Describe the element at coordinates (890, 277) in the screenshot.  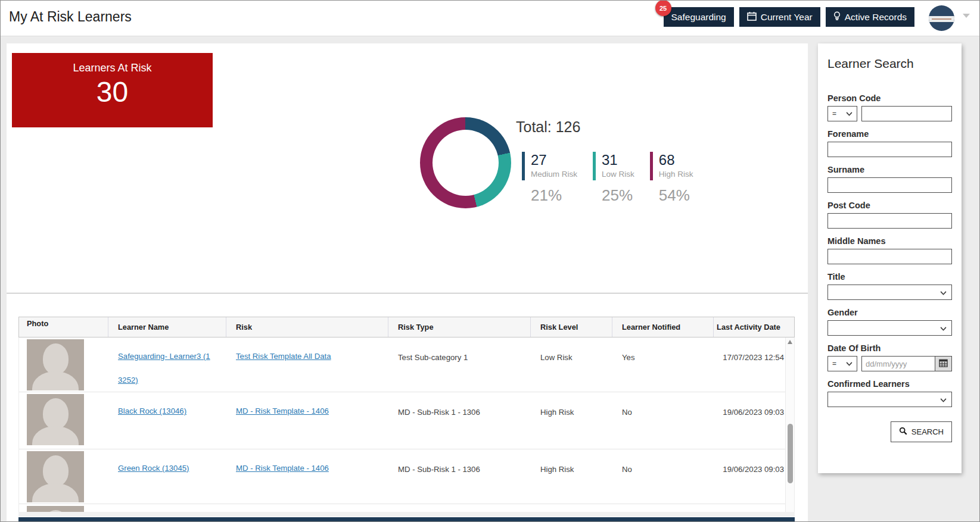
I see `title-label: Title` at that location.